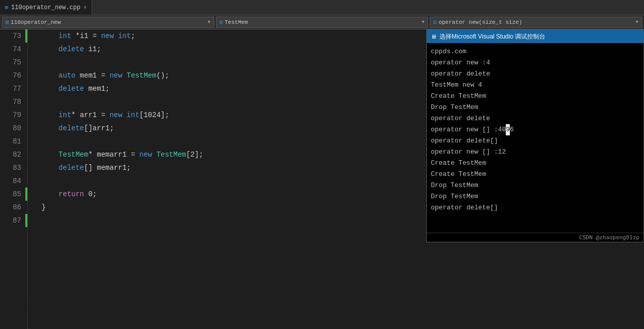  Describe the element at coordinates (508, 130) in the screenshot. I see `cursor: 9` at that location.